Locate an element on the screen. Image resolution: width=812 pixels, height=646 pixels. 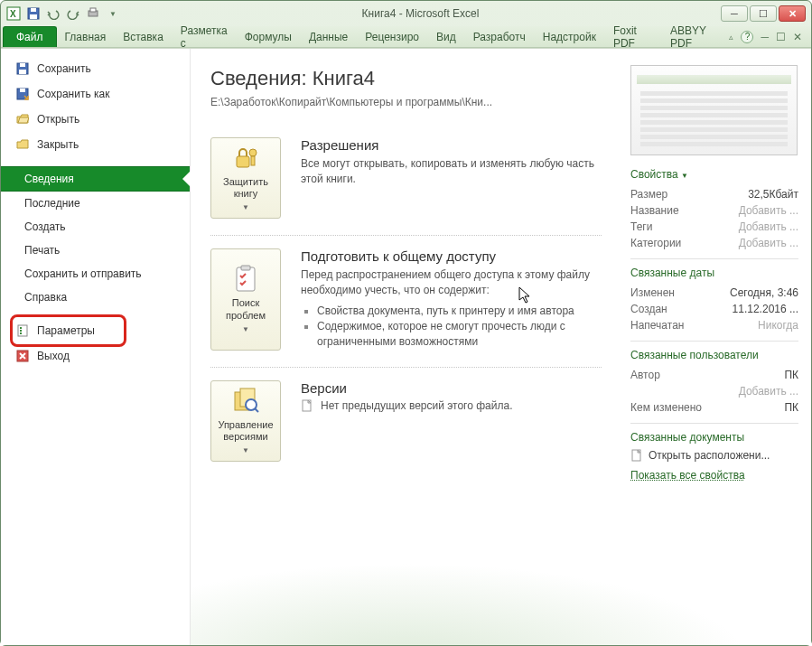
show-all-properties-link: Показать все свойства is located at coordinates (688, 475).